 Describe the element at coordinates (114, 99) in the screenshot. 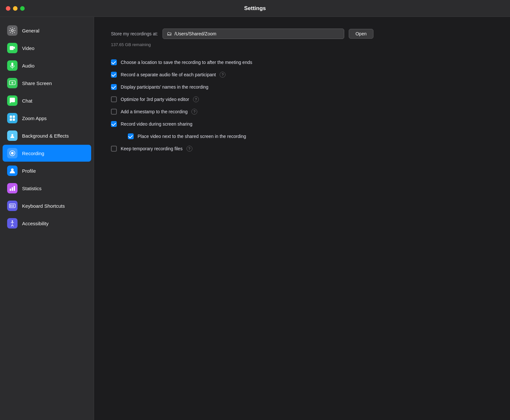

I see `checkbox-optimize-editor` at that location.